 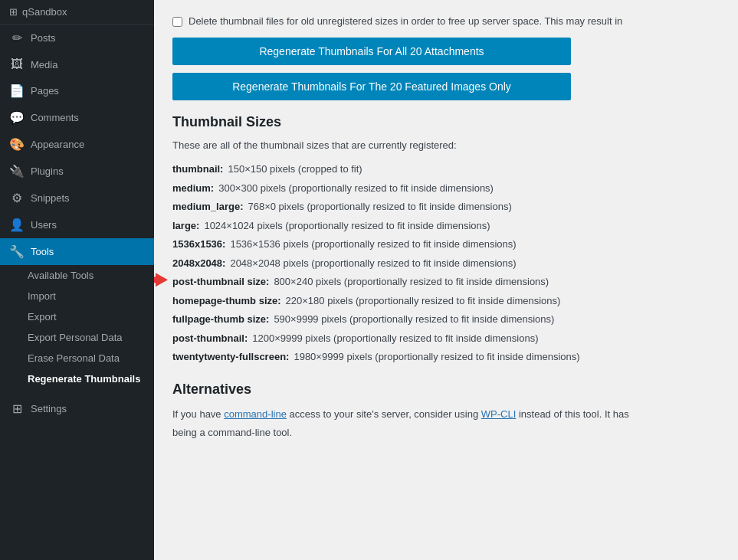 I want to click on posts-icon: ✏, so click(x=17, y=38).